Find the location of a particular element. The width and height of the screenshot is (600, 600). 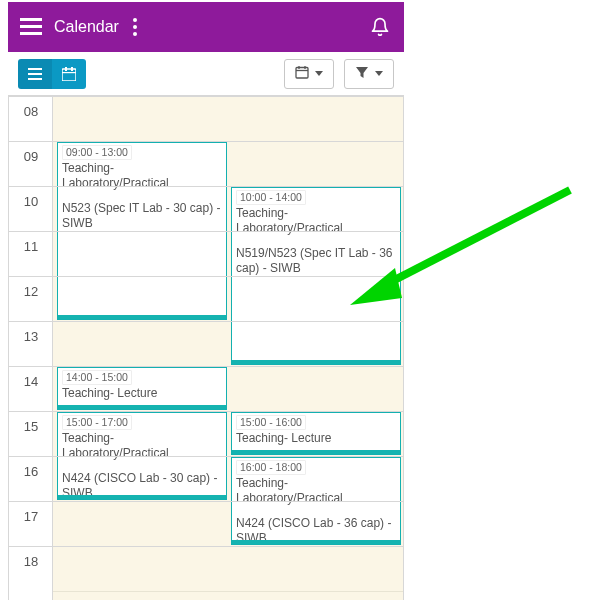

calendar-toolbar is located at coordinates (206, 74).